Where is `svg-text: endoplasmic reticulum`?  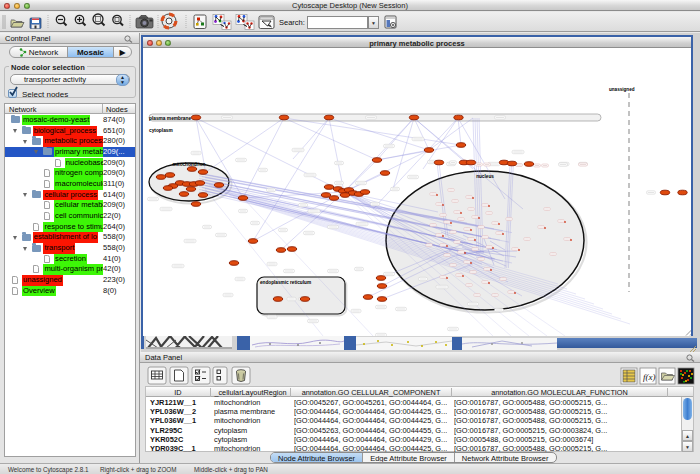 svg-text: endoplasmic reticulum is located at coordinates (286, 282).